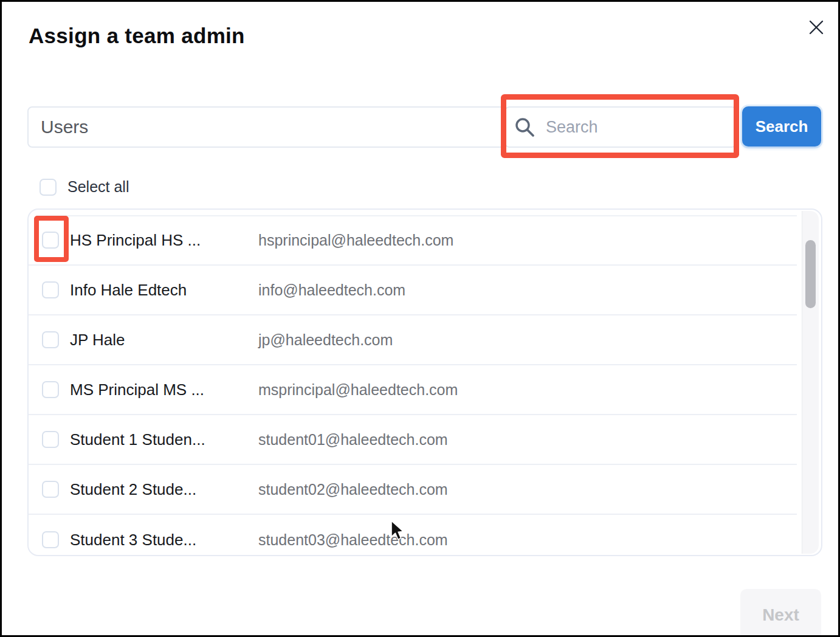 The height and width of the screenshot is (637, 840). I want to click on user-row: MS Principal MS ... msprincipal@haleedte…, so click(413, 390).